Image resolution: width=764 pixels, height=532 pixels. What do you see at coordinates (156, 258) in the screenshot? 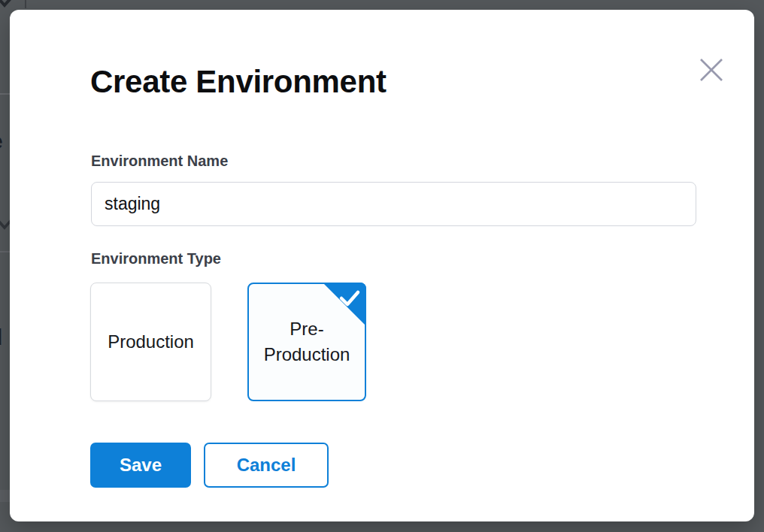
I see `environment-type-label: Environment Type` at bounding box center [156, 258].